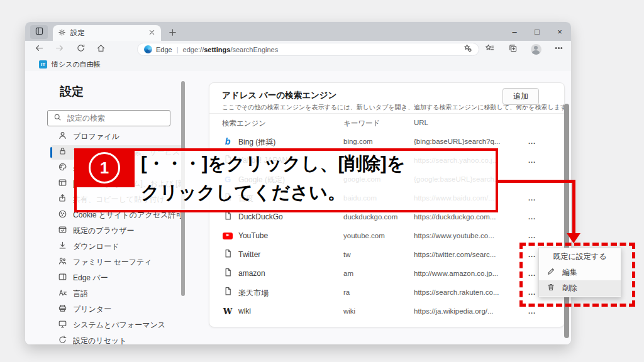 The height and width of the screenshot is (362, 644). I want to click on ellipsis-icon, so click(558, 49).